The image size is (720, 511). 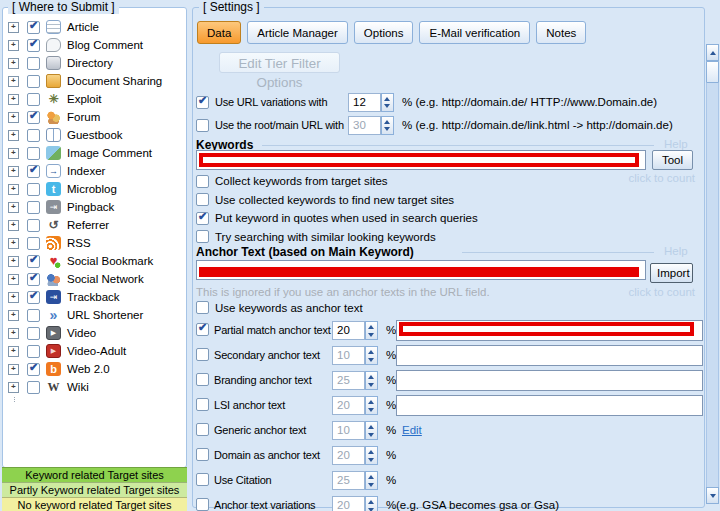 What do you see at coordinates (202, 218) in the screenshot?
I see `checkbox-put-keyword-in-quotes-when-used-in-search-queries` at bounding box center [202, 218].